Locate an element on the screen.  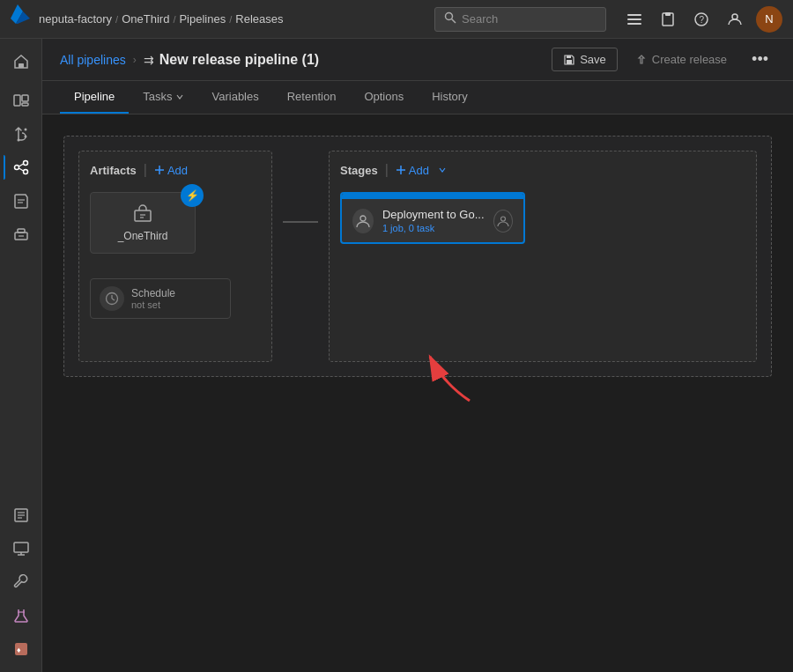
artifacts-header: Artifacts | Add is located at coordinates (175, 170).